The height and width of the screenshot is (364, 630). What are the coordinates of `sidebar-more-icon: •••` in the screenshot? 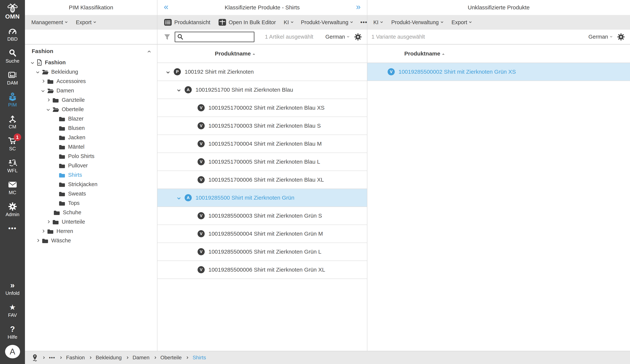 It's located at (12, 228).